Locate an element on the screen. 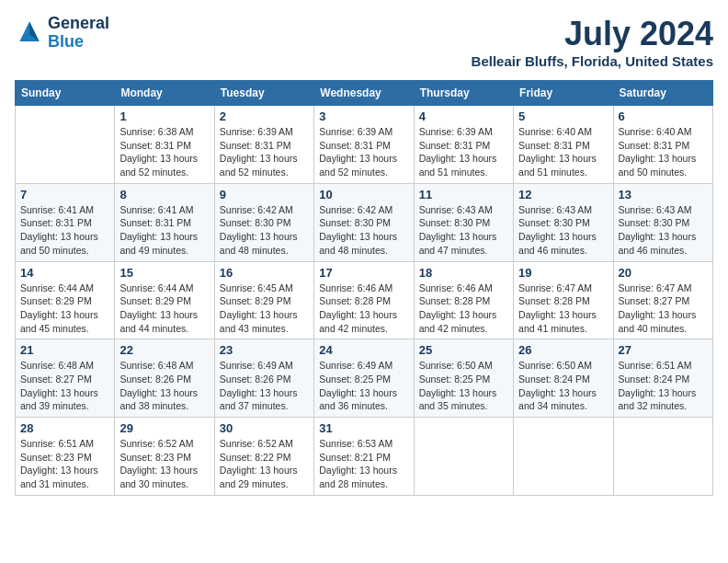  day-info: Sunrise: 6:52 AMSunset: 8:22 PMDaylight:… is located at coordinates (265, 464).